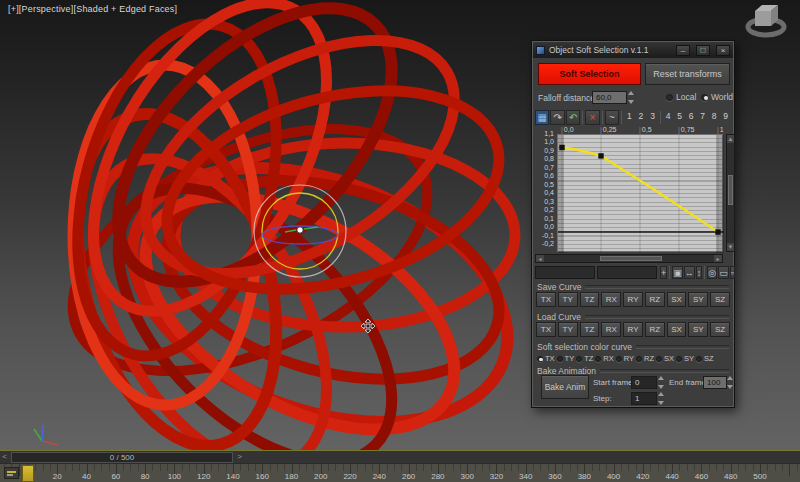  Describe the element at coordinates (715, 382) in the screenshot. I see `end-frame-field: 100` at that location.